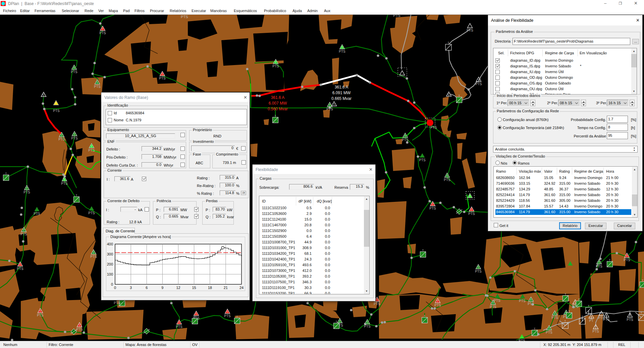 The width and height of the screenshot is (644, 348). I want to click on svg-text: 6, so click(147, 288).